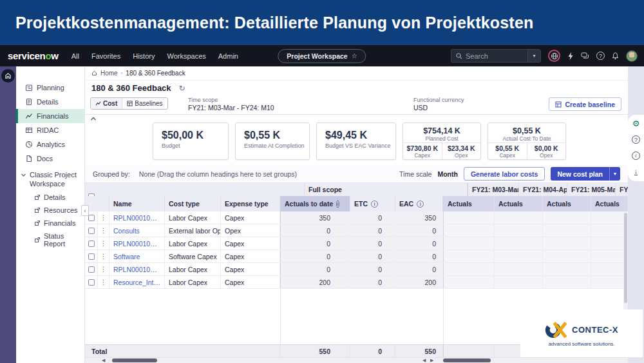  I want to click on group-header-fy: FY21: M05-May, so click(591, 190).